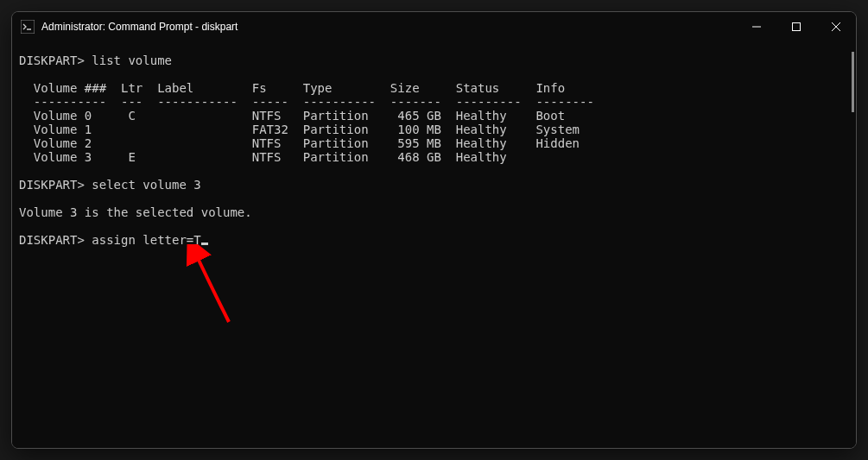  I want to click on table-header: Volume ### Ltr Label Fs Type Size Status…, so click(292, 88).